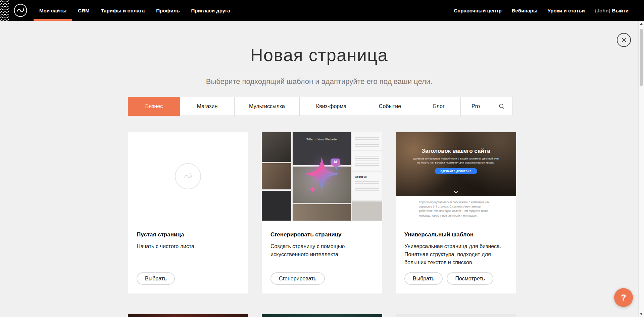 The height and width of the screenshot is (317, 644). What do you see at coordinates (439, 106) in the screenshot?
I see `tab-label: Блог` at bounding box center [439, 106].